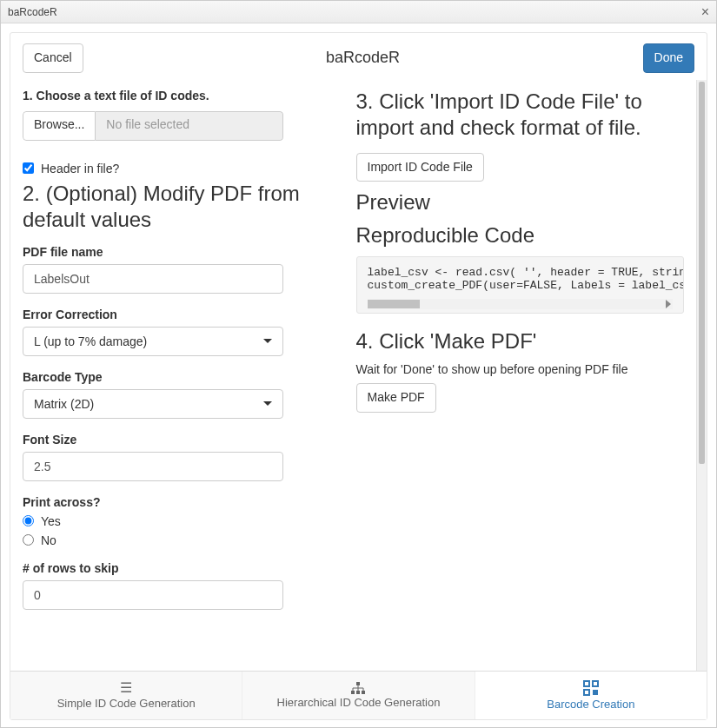  Describe the element at coordinates (179, 440) in the screenshot. I see `font-size-label: Font Size` at that location.